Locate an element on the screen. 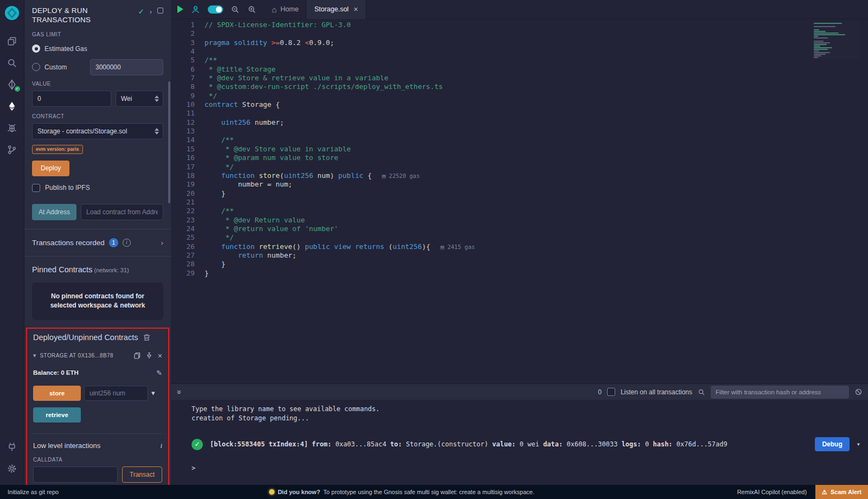 The height and width of the screenshot is (499, 868). contract-label: CONTRACT is located at coordinates (98, 116).